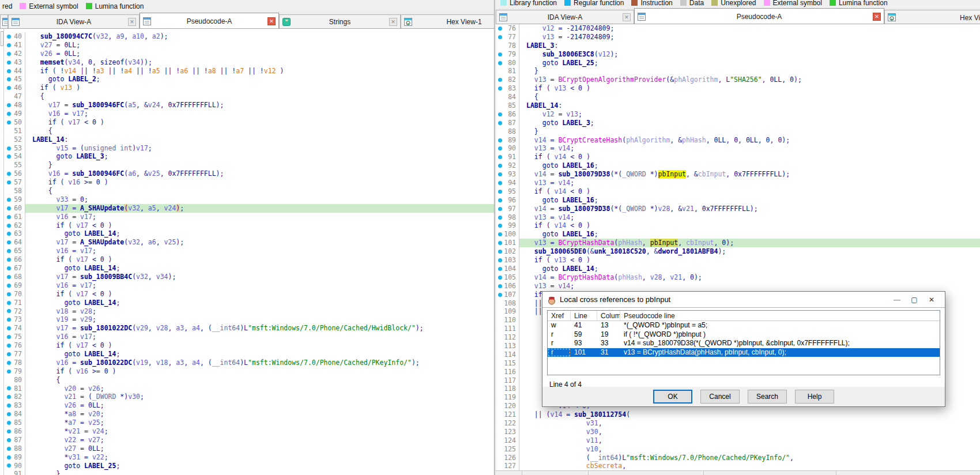 The height and width of the screenshot is (475, 980). Describe the element at coordinates (738, 131) in the screenshot. I see `code-line: 88 }` at that location.